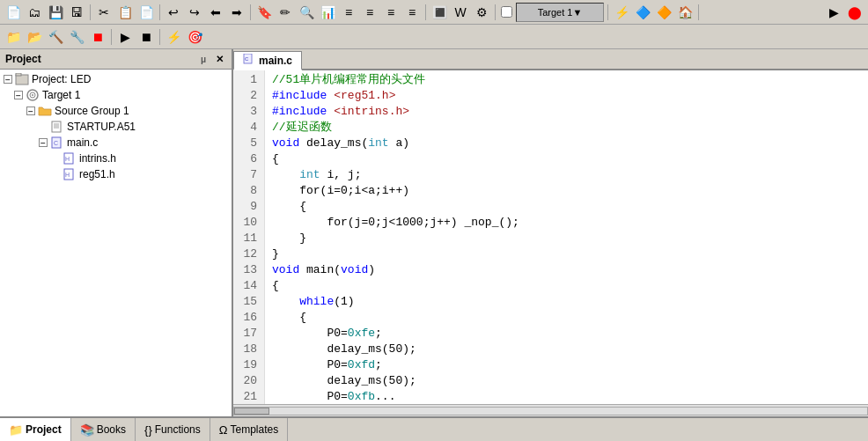  What do you see at coordinates (567, 334) in the screenshot?
I see `code-line-19: P0=0xfe;` at bounding box center [567, 334].